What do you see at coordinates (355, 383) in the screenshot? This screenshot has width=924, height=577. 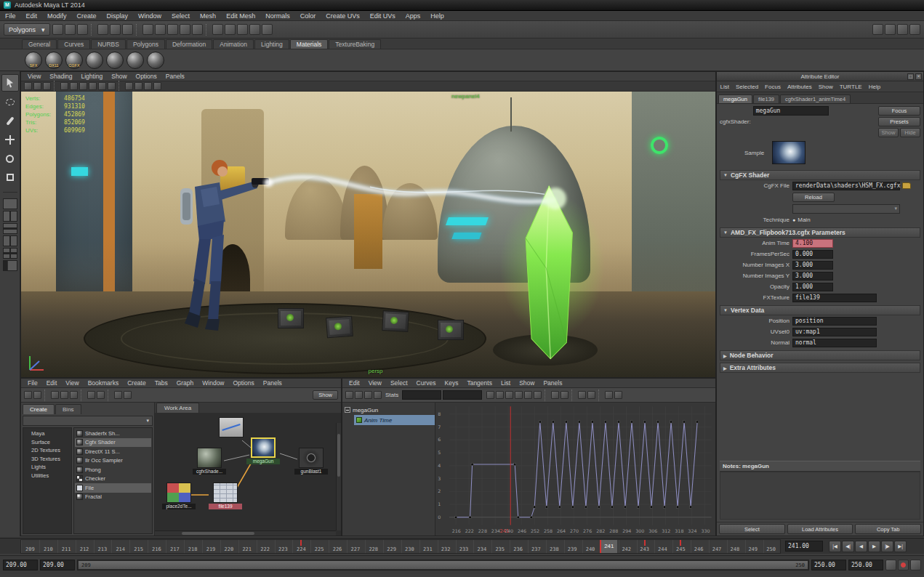 I see `graph-editor-menu-item: Edit` at bounding box center [355, 383].